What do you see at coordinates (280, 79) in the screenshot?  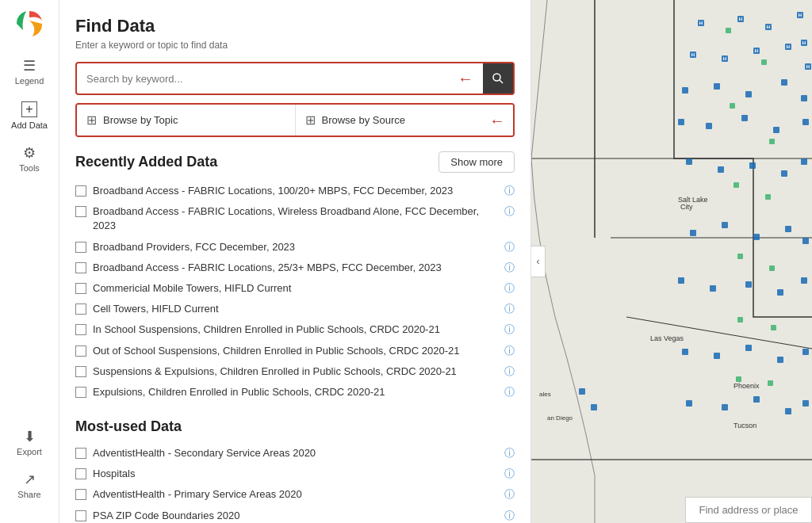 I see `search-input` at bounding box center [280, 79].